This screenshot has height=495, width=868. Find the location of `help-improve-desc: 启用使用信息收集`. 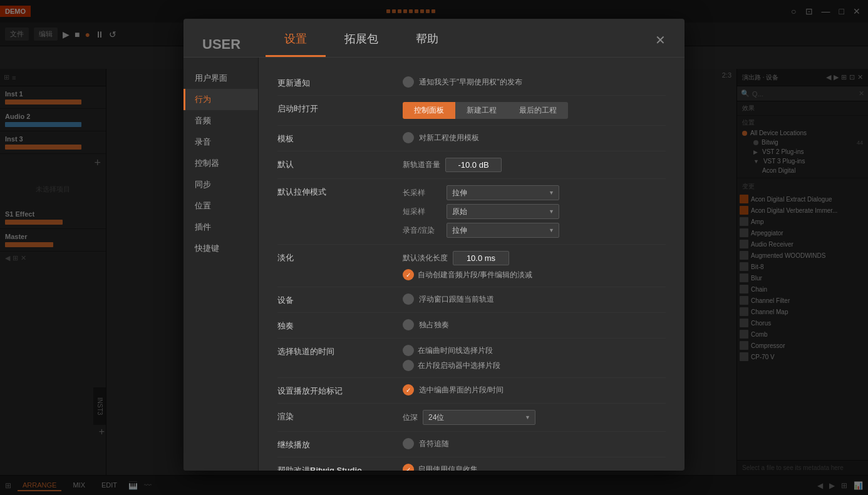

help-improve-desc: 启用使用信息收集 is located at coordinates (448, 468).